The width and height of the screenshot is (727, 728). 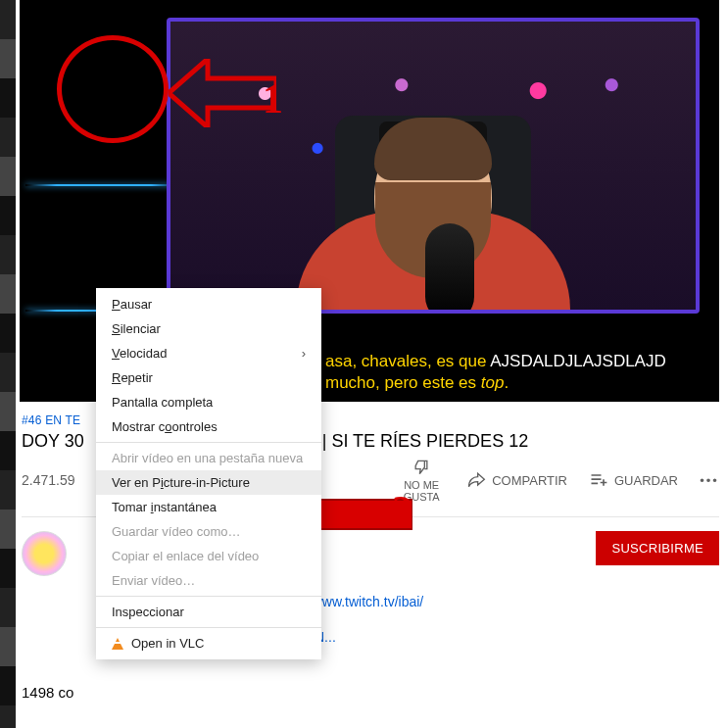 What do you see at coordinates (496, 372) in the screenshot?
I see `video-subtitle: asa, chavales, es que AJSDALDJLAJSDLAJD …` at bounding box center [496, 372].